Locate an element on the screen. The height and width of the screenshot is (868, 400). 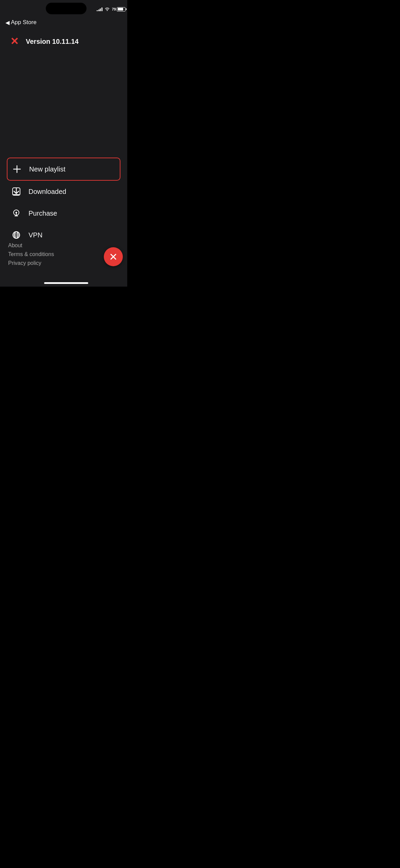
app-version-label: Version 10.11.14 is located at coordinates (52, 41).